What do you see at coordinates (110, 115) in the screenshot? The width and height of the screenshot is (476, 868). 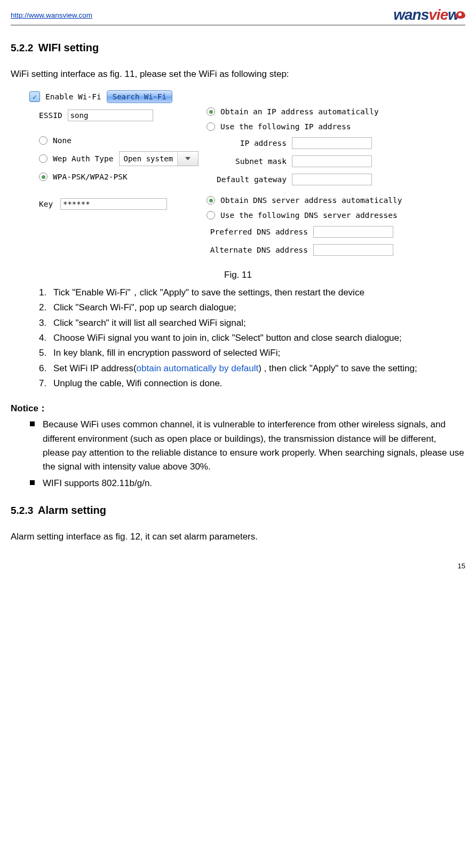 I see `essid-input: song` at bounding box center [110, 115].